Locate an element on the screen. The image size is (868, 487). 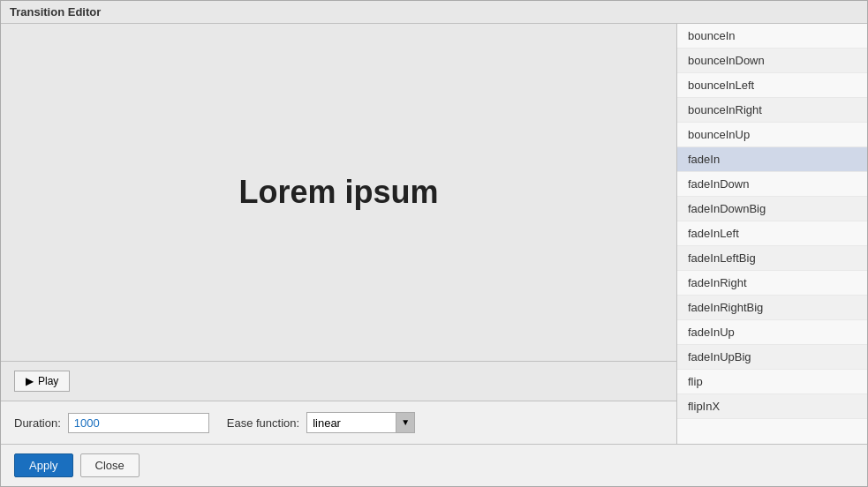
play-button: ▶ Play is located at coordinates (42, 381).